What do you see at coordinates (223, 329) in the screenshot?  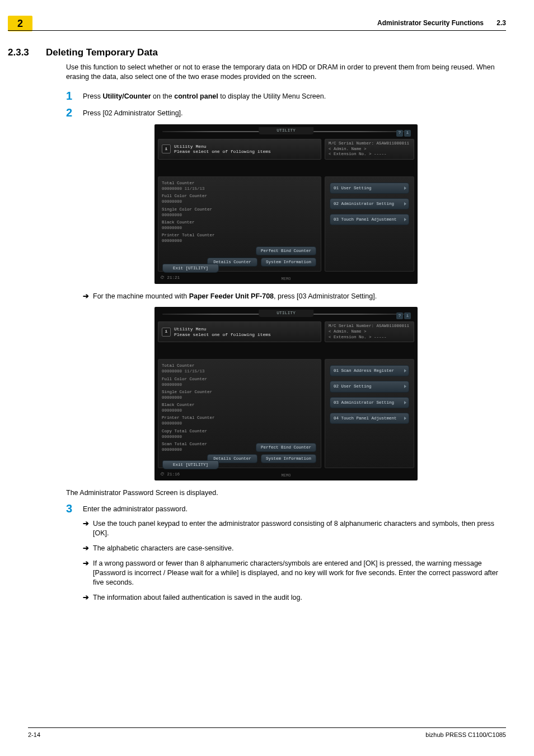 I see `utility-menu-title-2: Utility Menu` at bounding box center [223, 329].